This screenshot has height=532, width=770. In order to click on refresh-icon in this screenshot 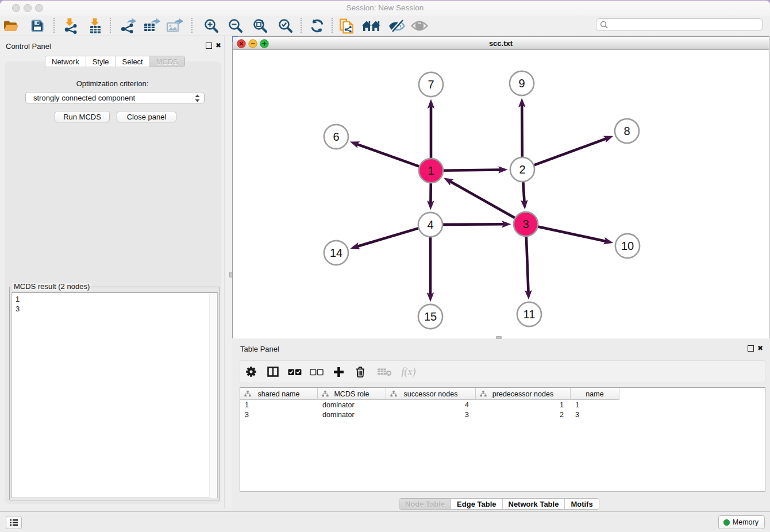, I will do `click(317, 26)`.